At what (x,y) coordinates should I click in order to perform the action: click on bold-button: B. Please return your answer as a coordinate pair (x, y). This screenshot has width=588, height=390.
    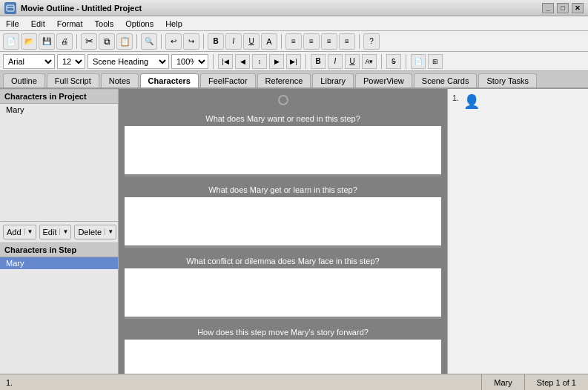
    Looking at the image, I should click on (318, 62).